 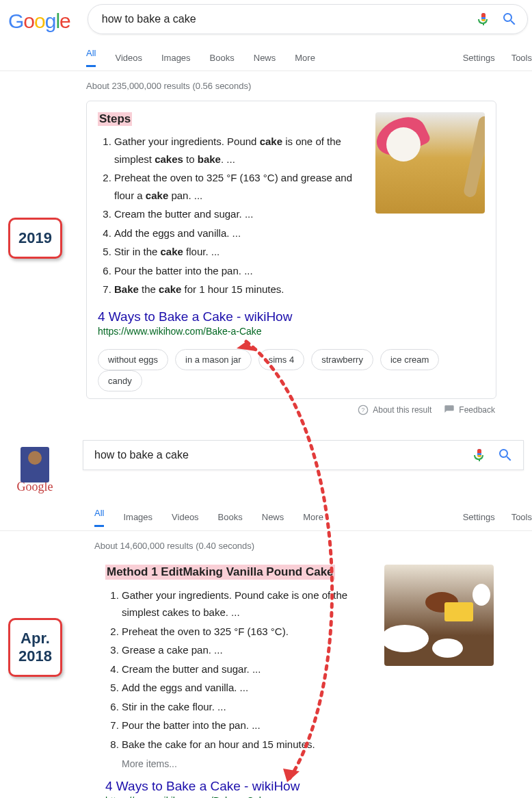 I want to click on chip: ice cream, so click(x=410, y=360).